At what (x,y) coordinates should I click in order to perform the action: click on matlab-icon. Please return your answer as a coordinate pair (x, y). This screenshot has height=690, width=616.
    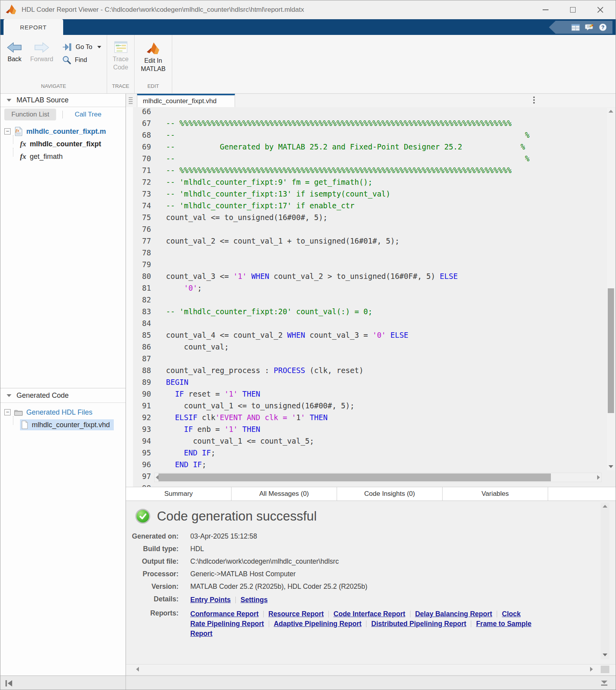
    Looking at the image, I should click on (153, 48).